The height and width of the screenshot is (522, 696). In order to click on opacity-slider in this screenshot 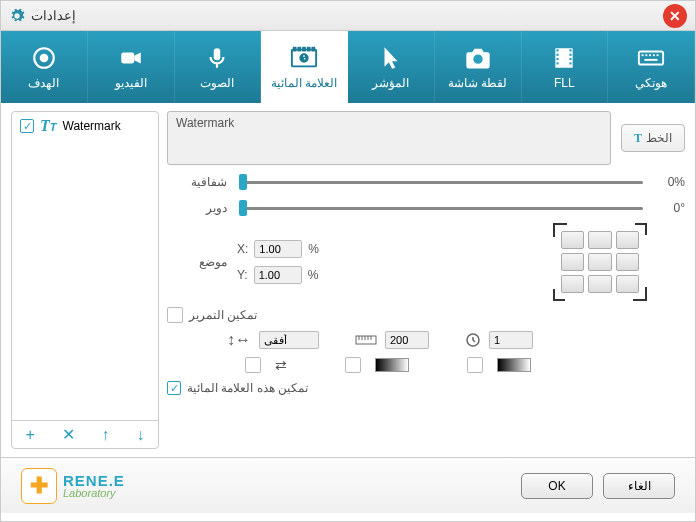, I will do `click(441, 182)`.